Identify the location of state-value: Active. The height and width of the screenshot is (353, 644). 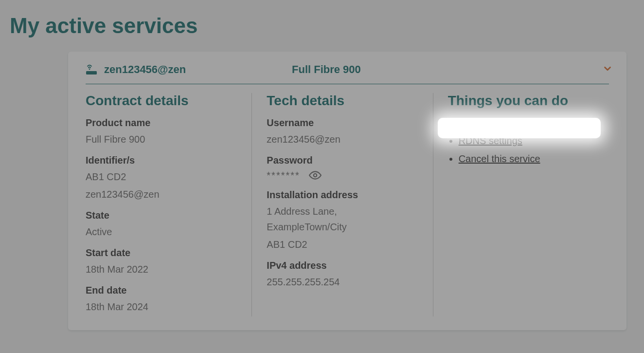
(161, 232).